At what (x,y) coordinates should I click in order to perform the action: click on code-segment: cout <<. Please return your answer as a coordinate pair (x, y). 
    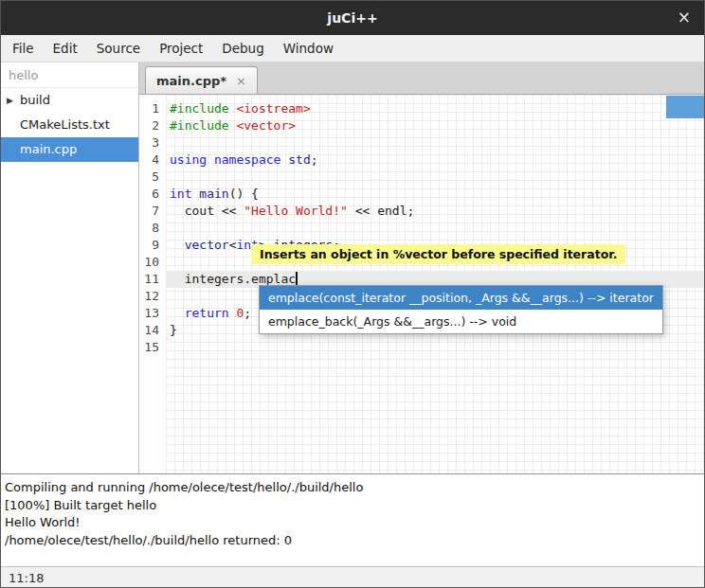
    Looking at the image, I should click on (207, 210).